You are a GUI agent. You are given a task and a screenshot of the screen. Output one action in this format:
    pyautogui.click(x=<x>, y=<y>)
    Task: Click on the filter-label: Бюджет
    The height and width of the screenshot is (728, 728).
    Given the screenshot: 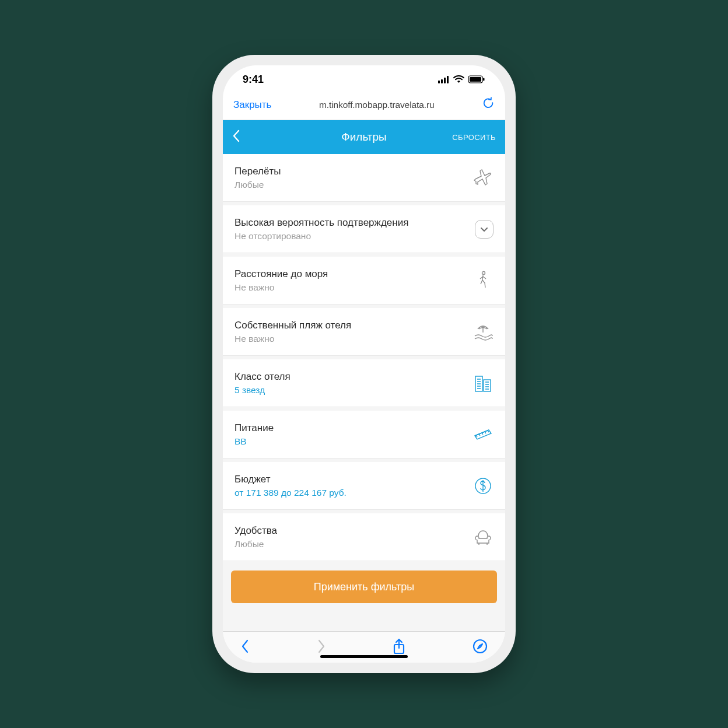 What is the action you would take?
    pyautogui.click(x=350, y=480)
    